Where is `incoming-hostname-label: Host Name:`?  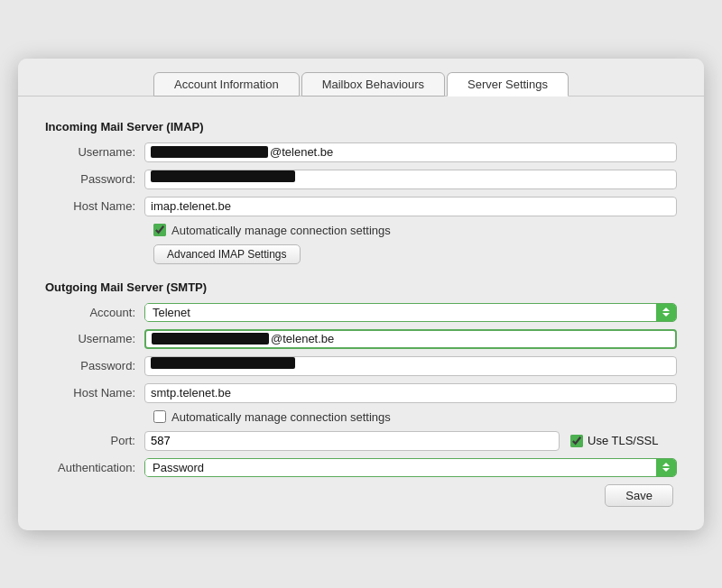
incoming-hostname-label: Host Name: is located at coordinates (95, 206).